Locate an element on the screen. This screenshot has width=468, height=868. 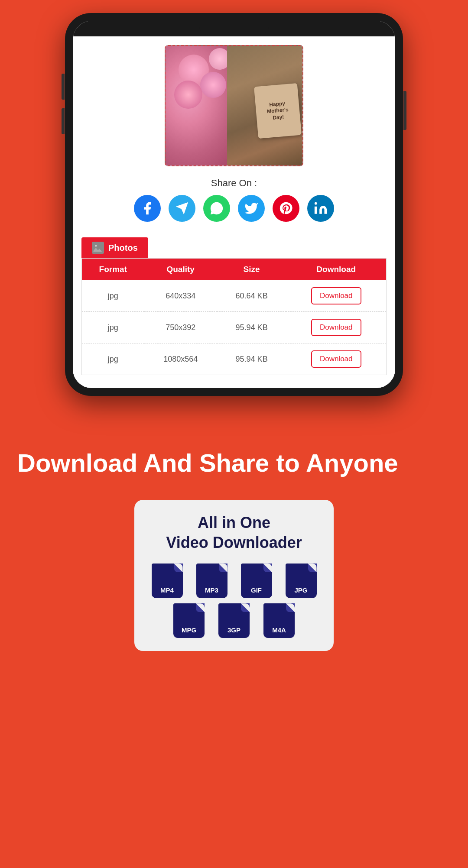
mp3-label: MP3 is located at coordinates (211, 590).